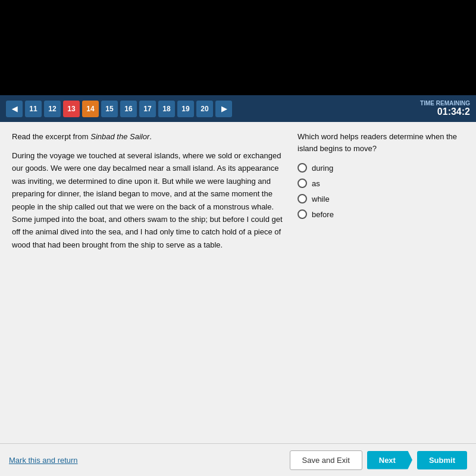 Image resolution: width=476 pixels, height=476 pixels. What do you see at coordinates (381, 168) in the screenshot?
I see `option-during: during` at bounding box center [381, 168].